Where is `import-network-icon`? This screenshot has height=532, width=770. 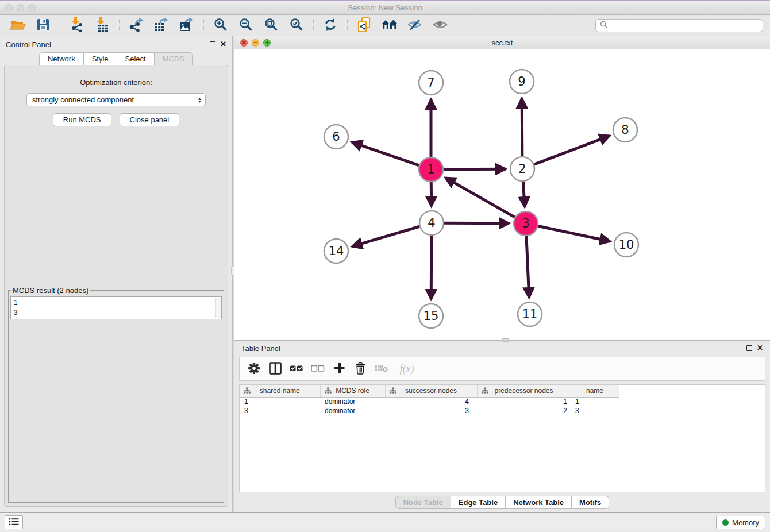
import-network-icon is located at coordinates (77, 25).